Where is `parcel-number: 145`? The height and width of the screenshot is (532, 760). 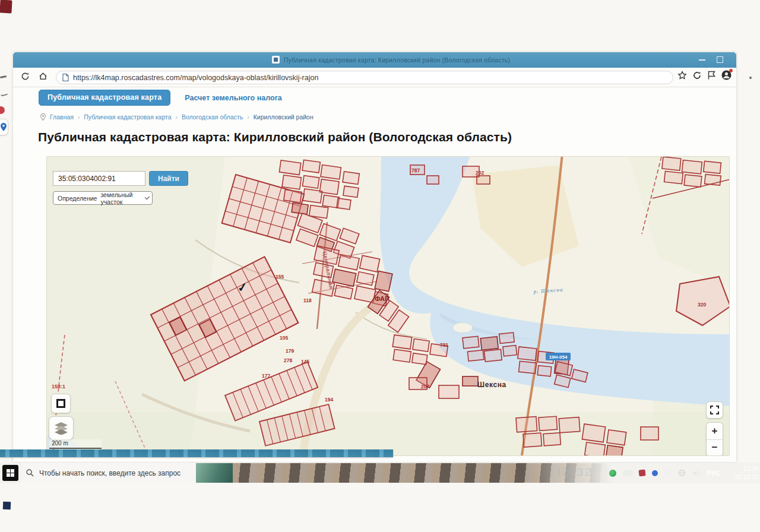
parcel-number: 145 is located at coordinates (305, 362).